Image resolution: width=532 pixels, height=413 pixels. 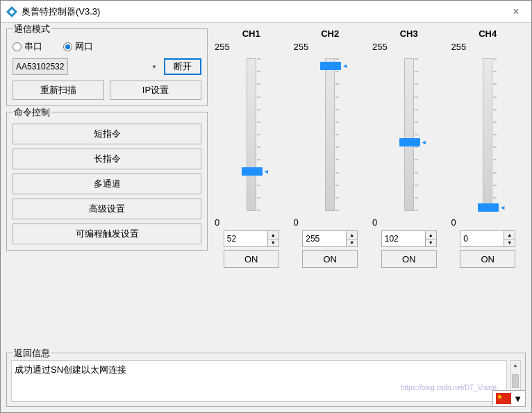 What do you see at coordinates (251, 239) in the screenshot?
I see `spin-wrapper-ch1: ▲▼` at bounding box center [251, 239].